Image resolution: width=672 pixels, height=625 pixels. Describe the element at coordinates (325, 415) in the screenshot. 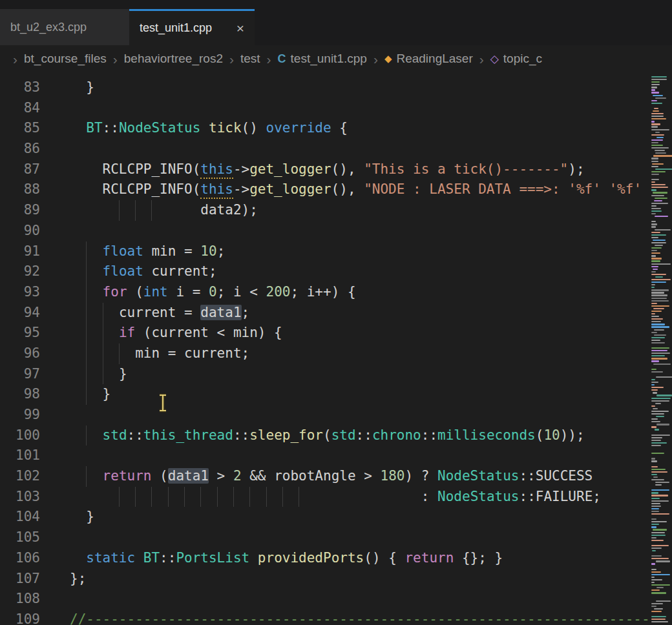

I see `code-line: 99` at that location.